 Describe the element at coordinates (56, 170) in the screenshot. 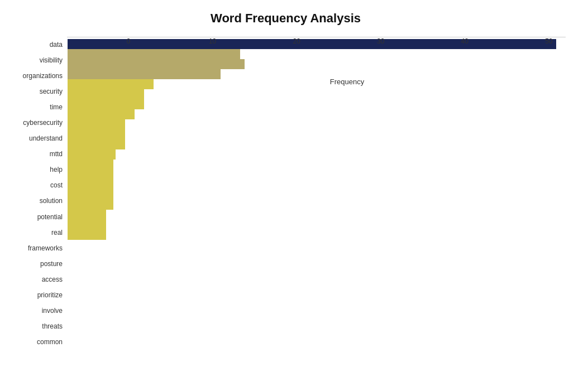

I see `y-label: help` at that location.